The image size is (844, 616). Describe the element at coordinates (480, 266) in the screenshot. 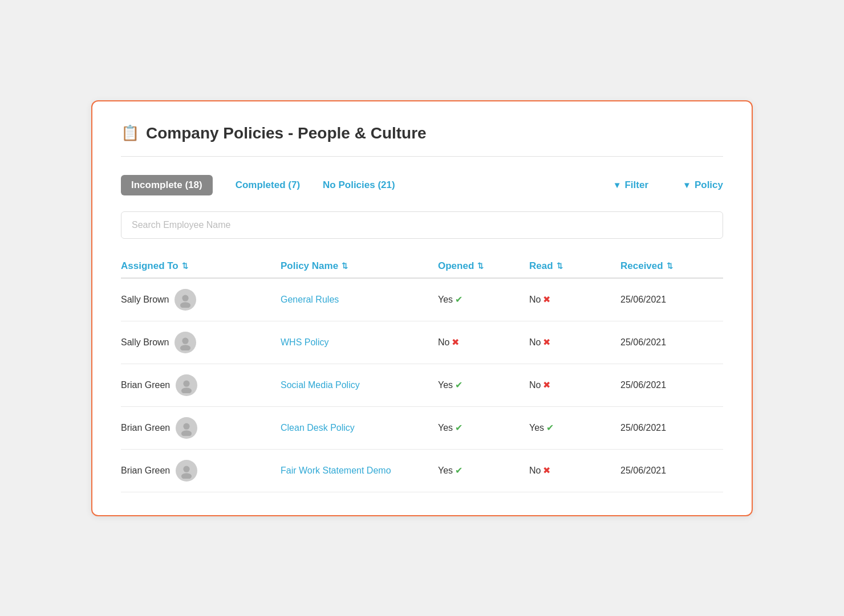

I see `sort-opened-icon: ⇅` at that location.